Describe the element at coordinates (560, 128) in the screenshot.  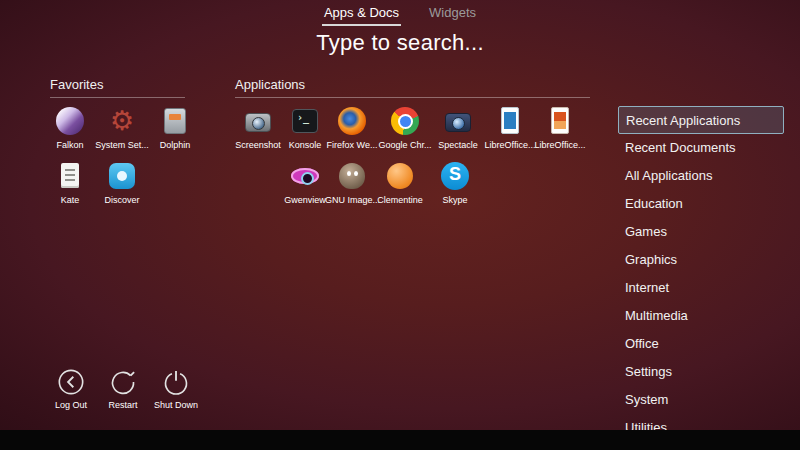
I see `app-item-libreoffice-impress: LibreOffice...` at that location.